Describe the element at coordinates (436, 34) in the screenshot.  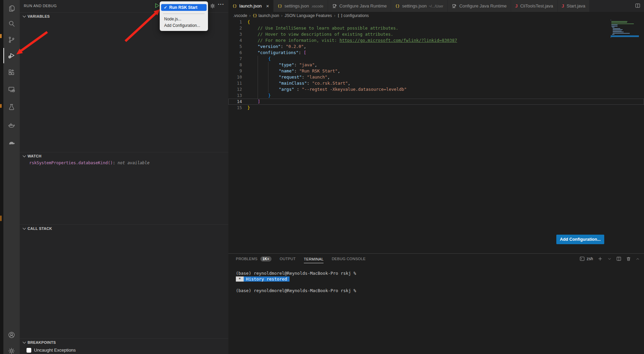
I see `code-line: 3 // Hover to view descriptions of exist…` at that location.